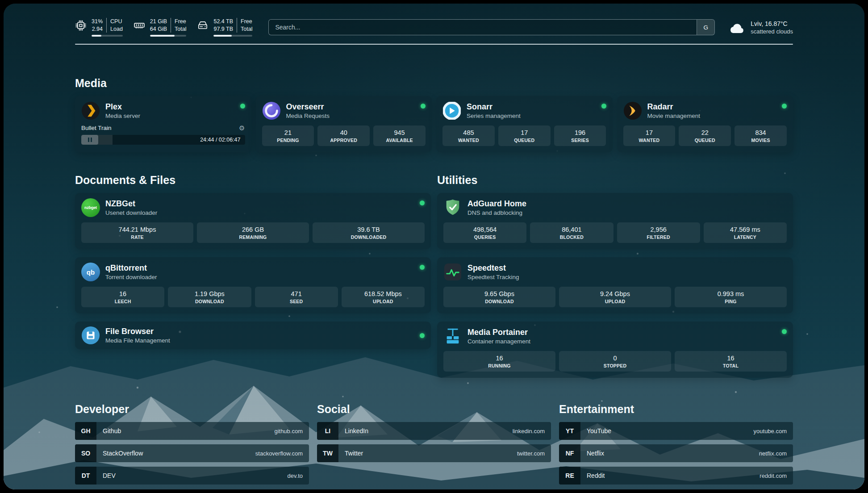  I want to click on stat-box: 266 GB REMAINING, so click(253, 233).